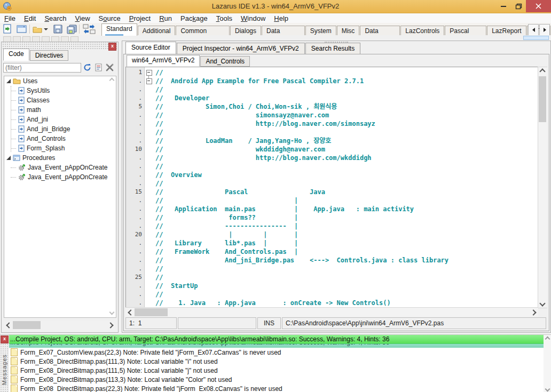  I want to click on tab-code: Code, so click(16, 54).